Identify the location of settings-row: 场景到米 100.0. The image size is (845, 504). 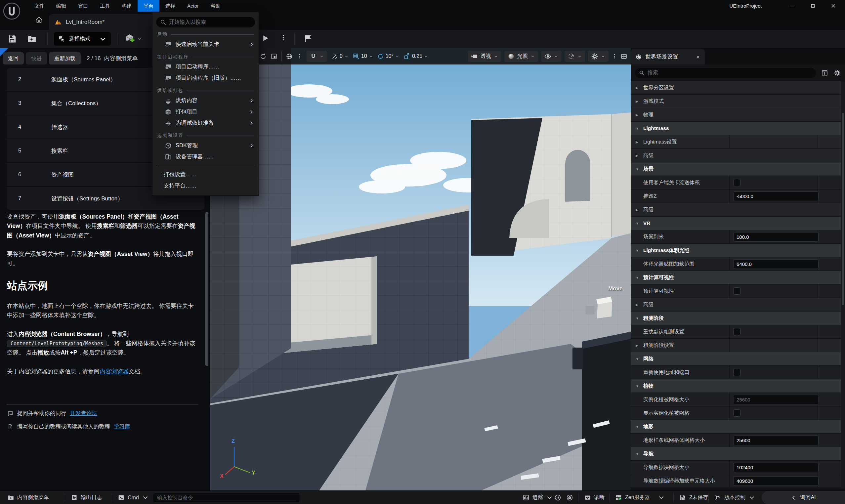
(736, 237).